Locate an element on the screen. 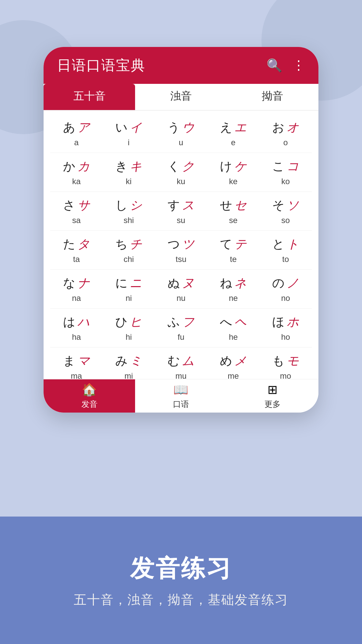 The image size is (362, 644). nav-item-more: ⊞ 更多 is located at coordinates (273, 396).